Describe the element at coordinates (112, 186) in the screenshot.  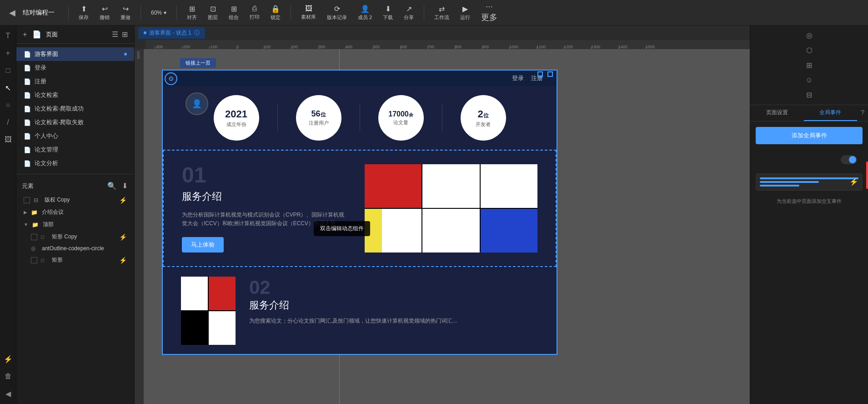
I see `elements-search-button: 🔍` at that location.